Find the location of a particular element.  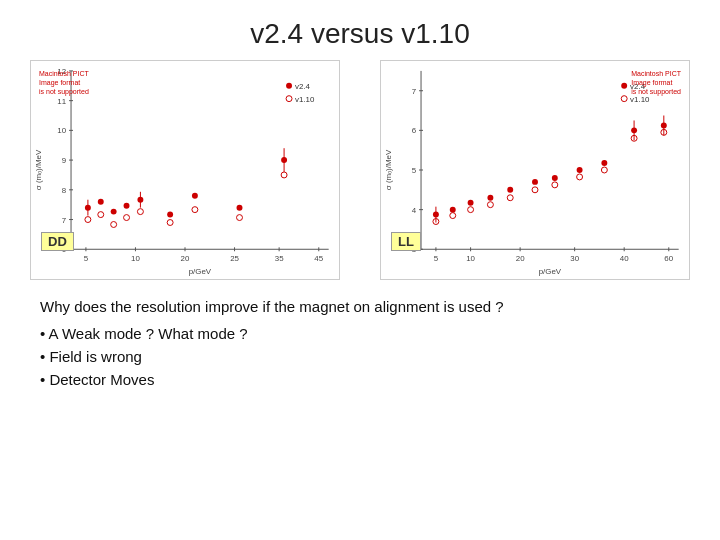

left-chart-label: DD is located at coordinates (58, 242).